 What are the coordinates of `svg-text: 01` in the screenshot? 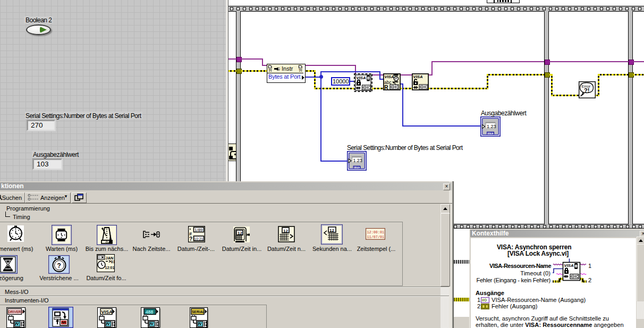 It's located at (113, 262).